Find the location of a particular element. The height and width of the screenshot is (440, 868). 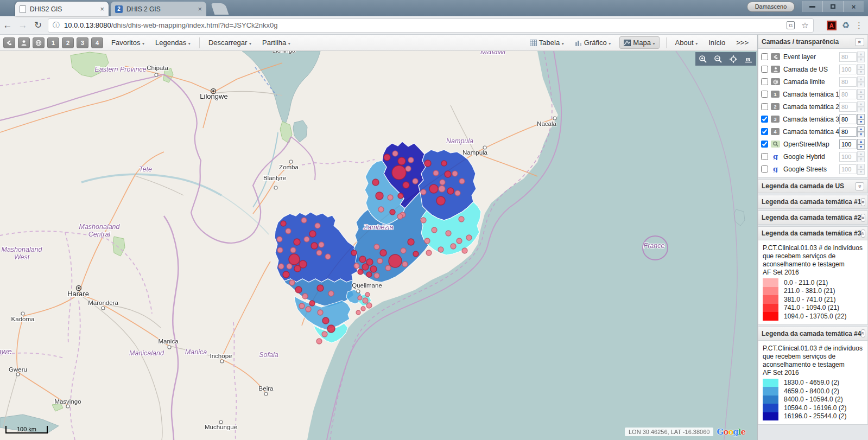

window-controls: × is located at coordinates (833, 7).